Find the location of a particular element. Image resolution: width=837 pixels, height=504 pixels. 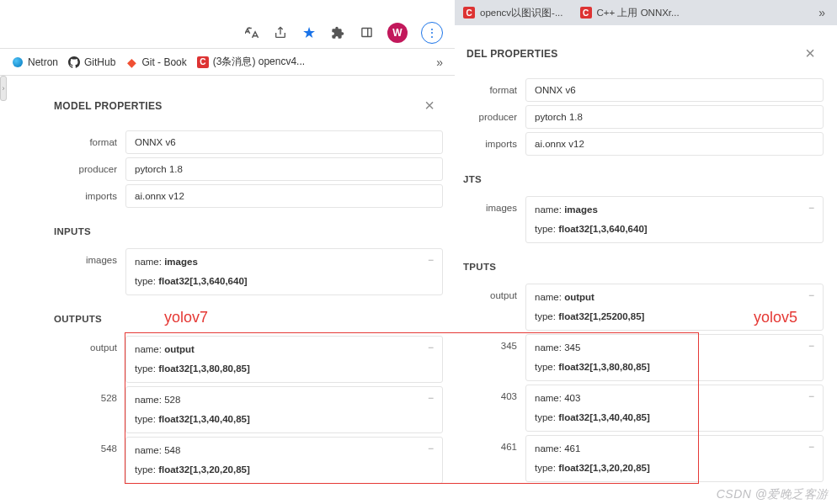

bookmark-label: GitHub is located at coordinates (99, 62).